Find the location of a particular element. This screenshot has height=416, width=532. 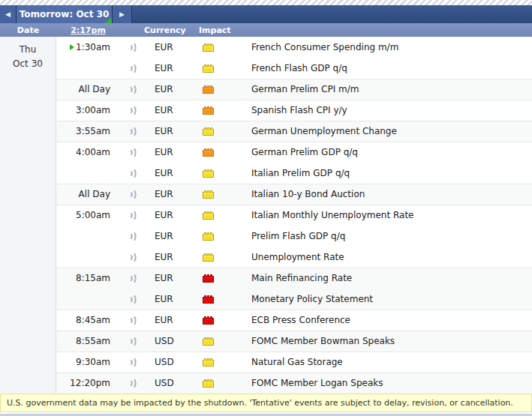

page-background-stripes is located at coordinates (266, 3).